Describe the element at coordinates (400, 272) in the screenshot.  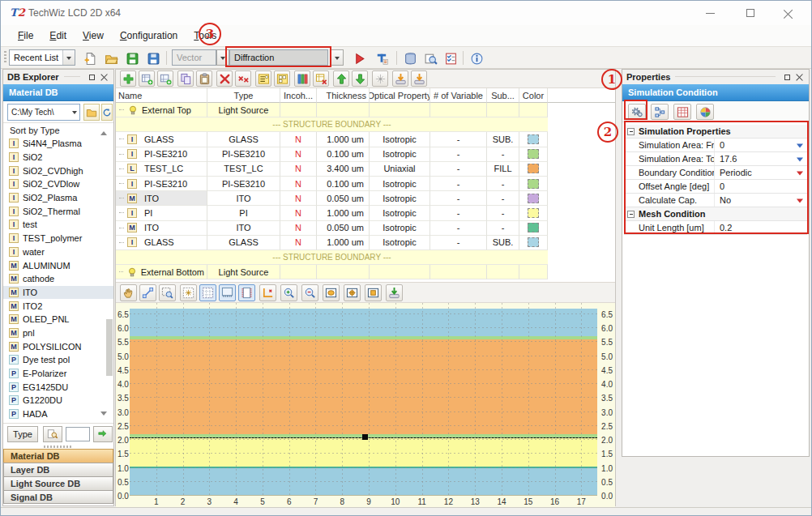
I see `optical-property-cell` at that location.